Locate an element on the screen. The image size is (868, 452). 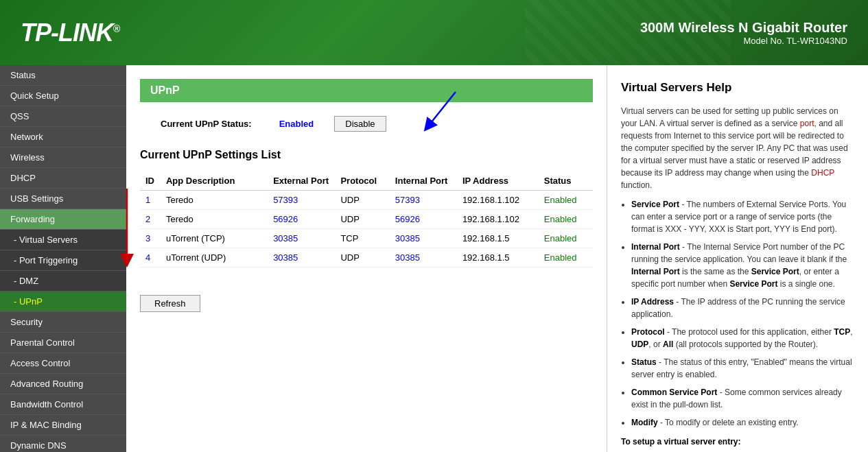
cell-ext-port: 57393 is located at coordinates (301, 200).